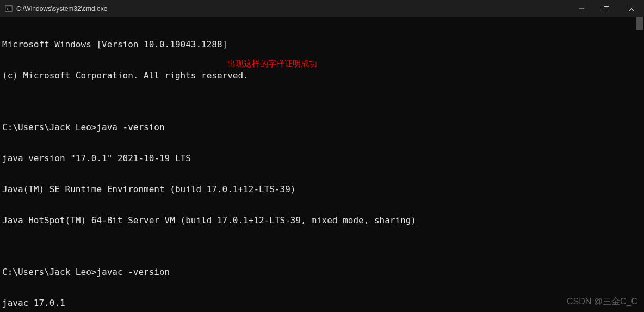 The height and width of the screenshot is (312, 644). What do you see at coordinates (322, 45) in the screenshot?
I see `terminal-line: Microsoft Windows [Version 10.0.19043.12…` at bounding box center [322, 45].